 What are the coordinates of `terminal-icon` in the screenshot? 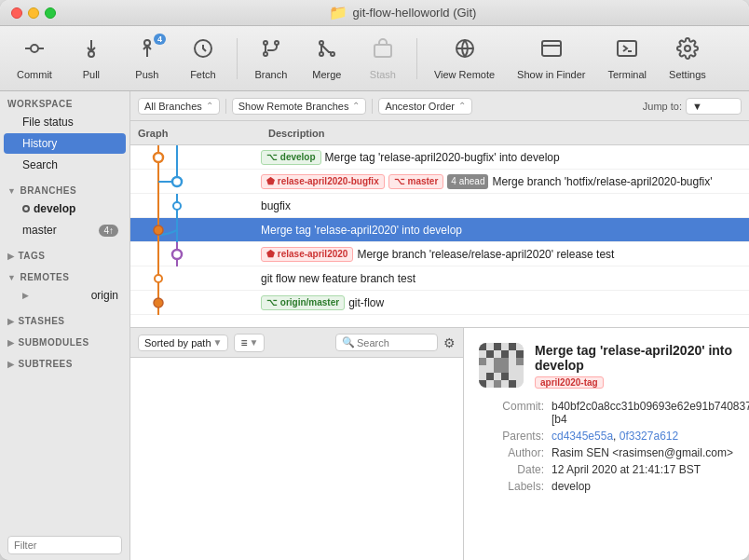 It's located at (627, 51).